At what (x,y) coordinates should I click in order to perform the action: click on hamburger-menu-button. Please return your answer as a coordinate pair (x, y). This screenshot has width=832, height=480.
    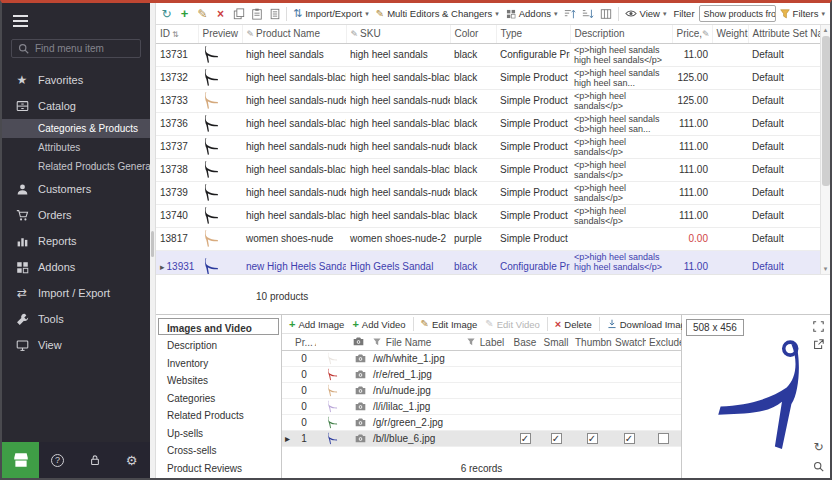
    Looking at the image, I should click on (76, 20).